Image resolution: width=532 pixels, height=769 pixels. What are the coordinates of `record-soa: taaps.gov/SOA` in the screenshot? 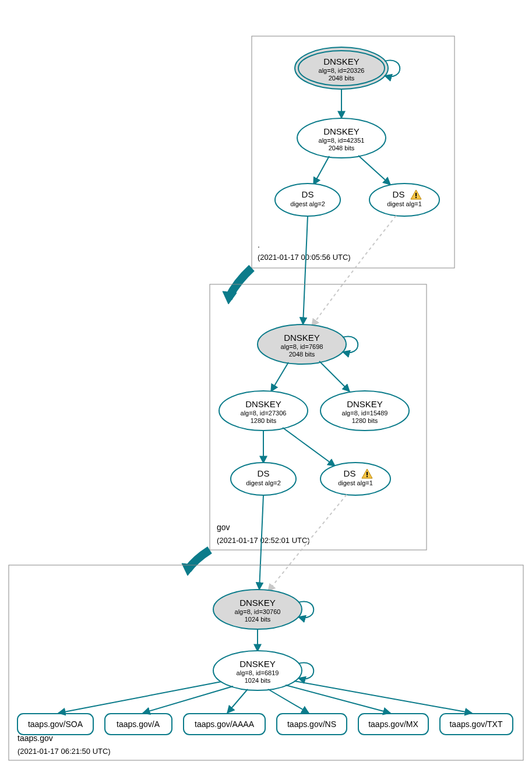 It's located at (55, 724).